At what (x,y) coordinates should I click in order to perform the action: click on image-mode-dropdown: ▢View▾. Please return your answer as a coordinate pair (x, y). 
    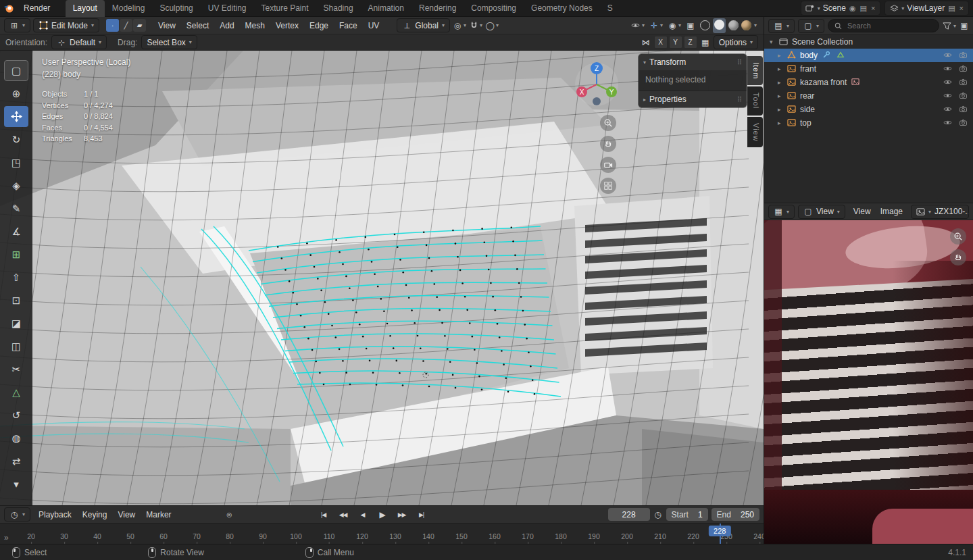
    Looking at the image, I should click on (822, 212).